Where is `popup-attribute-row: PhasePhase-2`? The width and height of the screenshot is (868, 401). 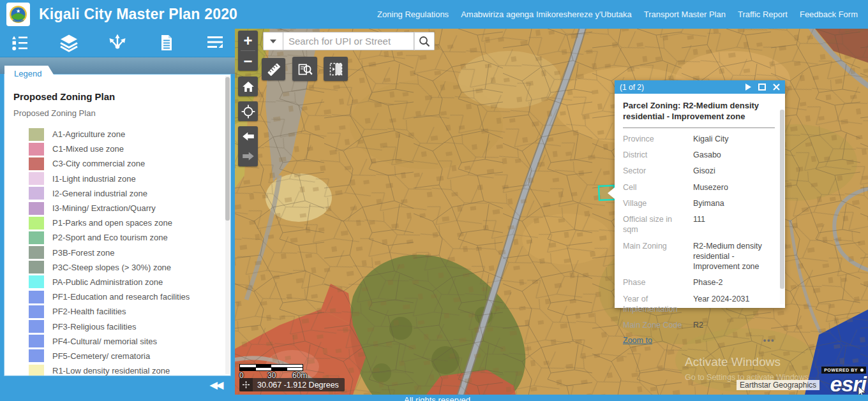 popup-attribute-row: PhasePhase-2 is located at coordinates (699, 283).